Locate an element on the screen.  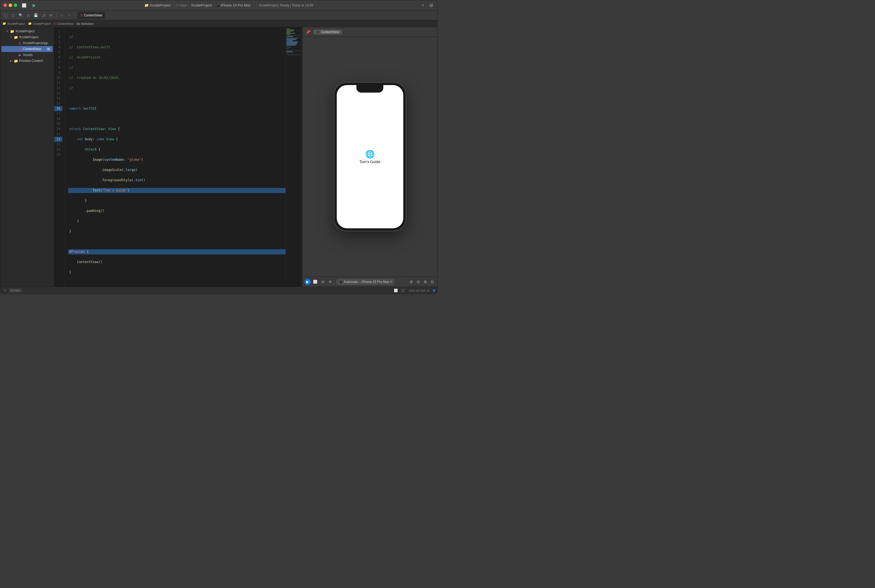
build-indicator is located at coordinates (434, 291).